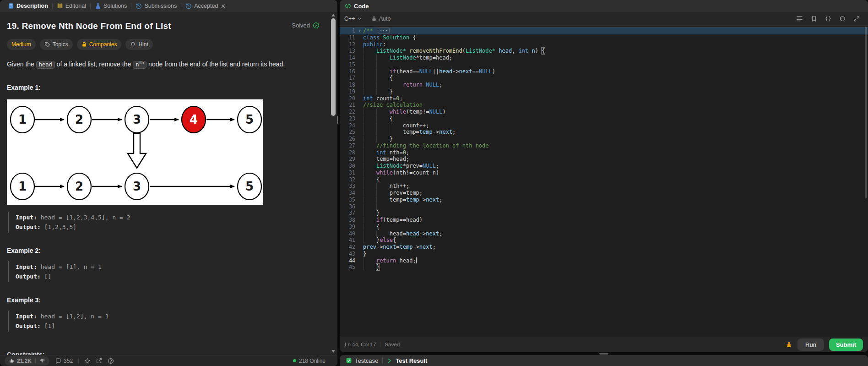 The height and width of the screenshot is (366, 868). Describe the element at coordinates (71, 6) in the screenshot. I see `tab-editorial: Editorial` at that location.